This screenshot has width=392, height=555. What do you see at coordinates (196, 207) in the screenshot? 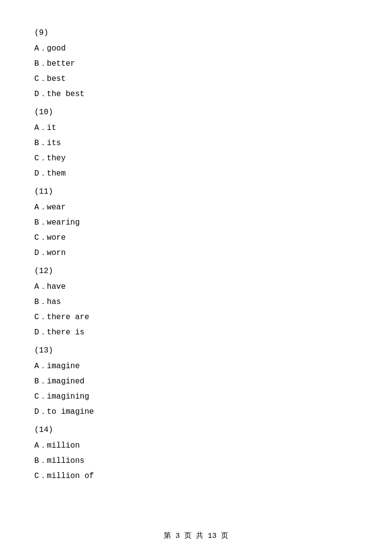
I see `question-2-option-0: A．wear` at bounding box center [196, 207].